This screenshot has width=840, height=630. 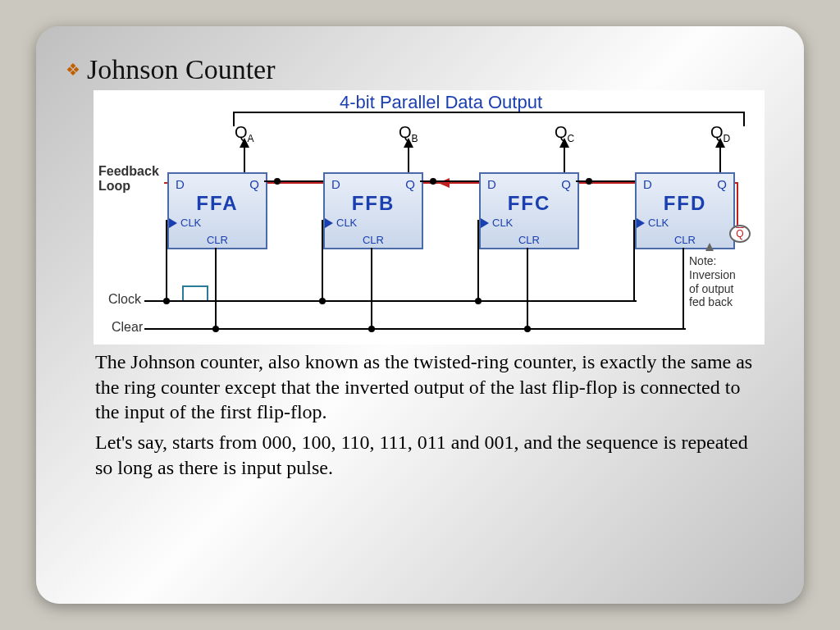 What do you see at coordinates (529, 211) in the screenshot?
I see `flipflop-c: D Q FFC CLK CLR` at bounding box center [529, 211].